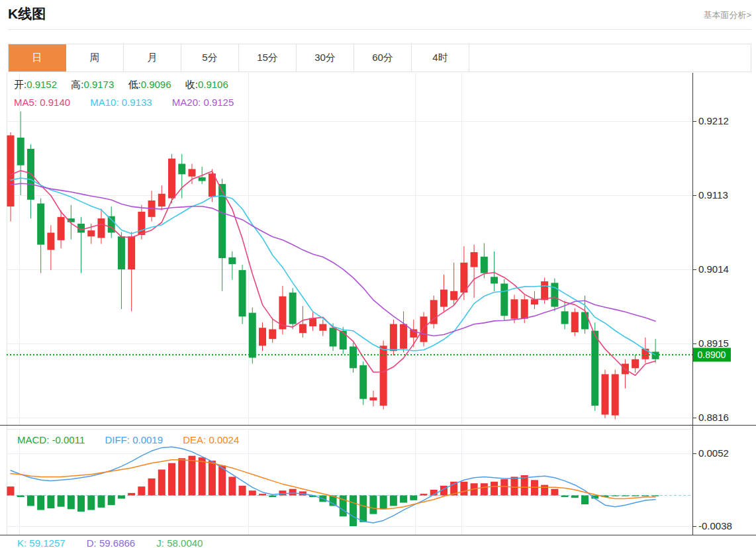 This screenshot has height=548, width=756. I want to click on axis-tick-label: 0.8816, so click(714, 417).